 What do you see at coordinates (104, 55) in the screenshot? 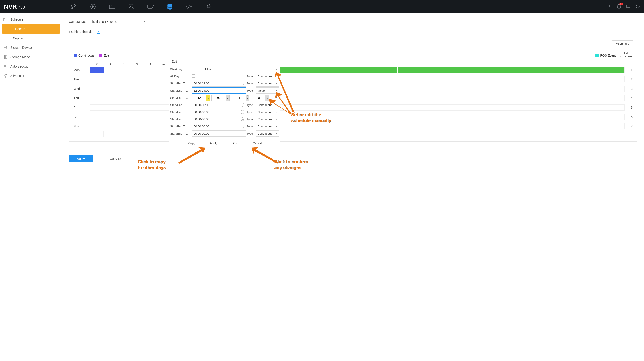
I see `legend-event: Eve` at bounding box center [104, 55].